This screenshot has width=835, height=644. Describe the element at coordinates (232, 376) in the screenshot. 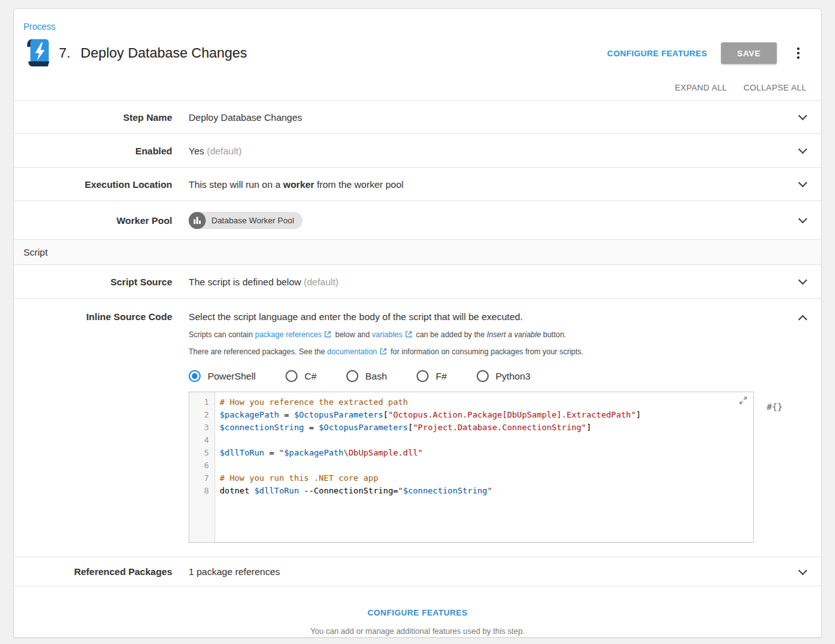

I see `radio-label: PowerShell` at that location.